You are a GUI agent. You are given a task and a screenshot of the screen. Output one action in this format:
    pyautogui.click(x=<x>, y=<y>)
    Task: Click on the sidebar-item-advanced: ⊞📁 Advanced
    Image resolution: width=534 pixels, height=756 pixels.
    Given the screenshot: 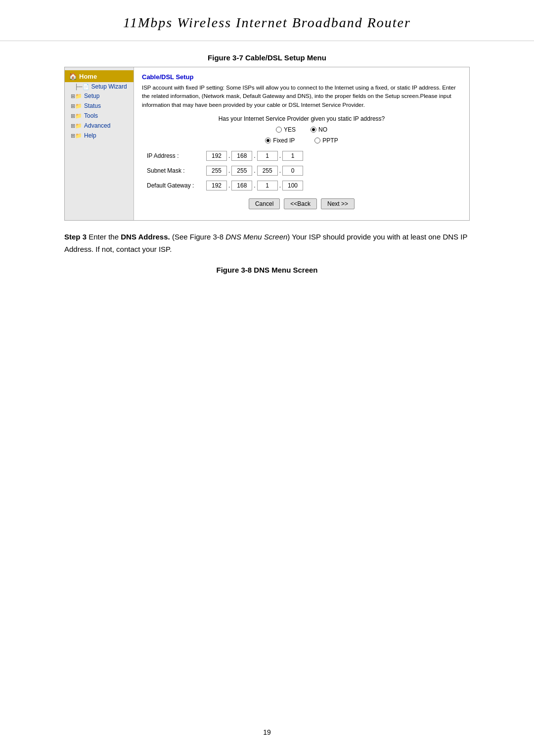 What is the action you would take?
    pyautogui.click(x=99, y=126)
    